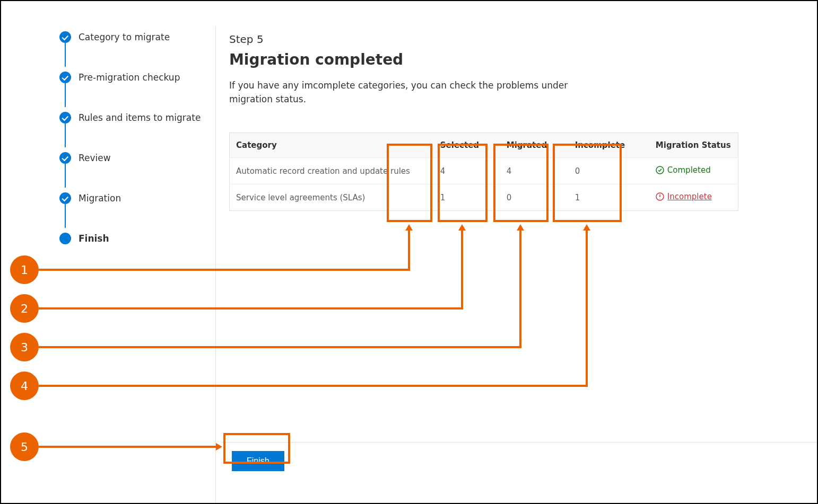  What do you see at coordinates (535, 198) in the screenshot?
I see `cell-migrated: 0` at bounding box center [535, 198].